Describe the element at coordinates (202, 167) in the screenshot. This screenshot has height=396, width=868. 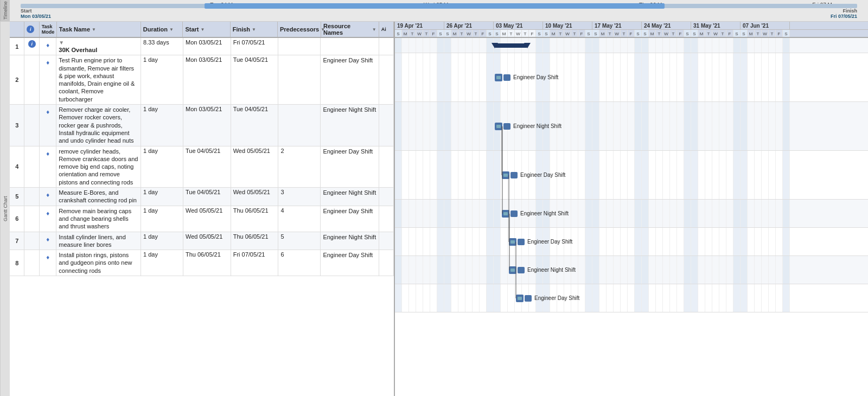
I see `table-row: 4⬧remove cylinder heads, Remove crankcas…` at that location.